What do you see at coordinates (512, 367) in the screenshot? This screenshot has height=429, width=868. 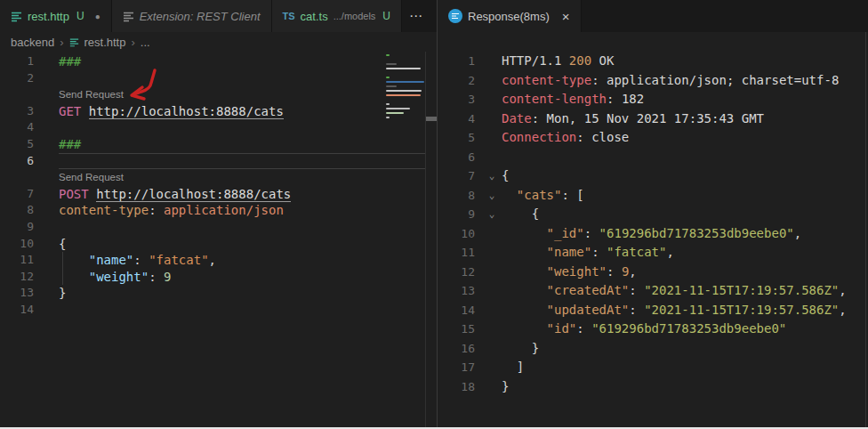 I see `code-token: ]` at bounding box center [512, 367].